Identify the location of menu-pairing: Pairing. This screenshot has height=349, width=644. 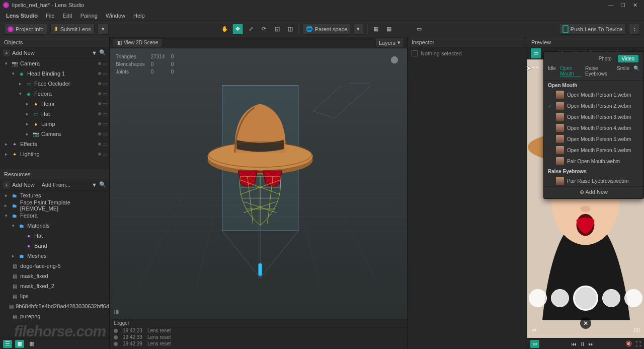
(89, 16).